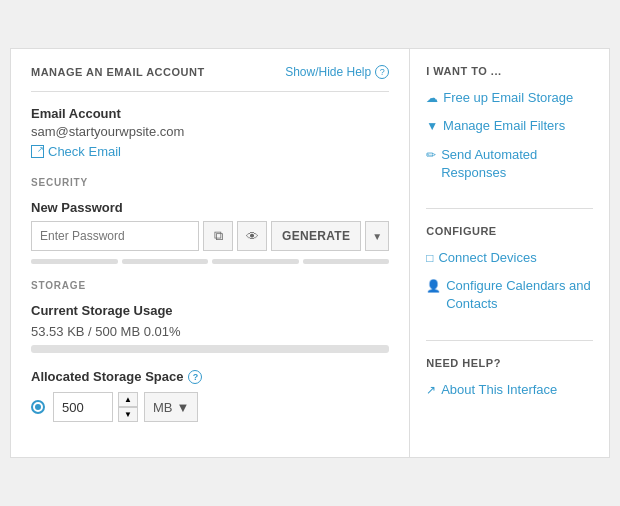  What do you see at coordinates (431, 156) in the screenshot?
I see `pencil-icon: ✏` at bounding box center [431, 156].